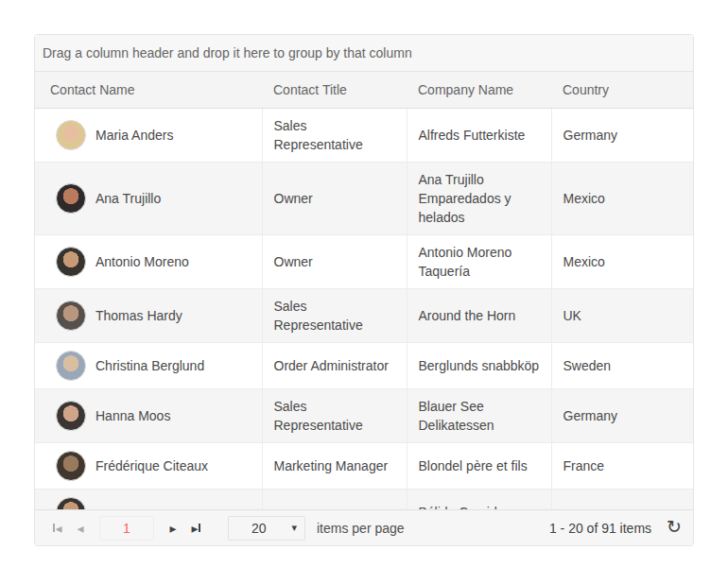 The height and width of the screenshot is (567, 728). What do you see at coordinates (478, 465) in the screenshot?
I see `company-name: Blondel père et fils` at bounding box center [478, 465].